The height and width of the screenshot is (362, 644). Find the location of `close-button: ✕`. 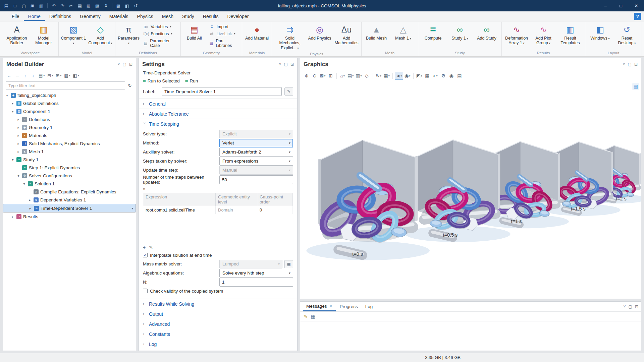

close-button: ✕ is located at coordinates (636, 6).